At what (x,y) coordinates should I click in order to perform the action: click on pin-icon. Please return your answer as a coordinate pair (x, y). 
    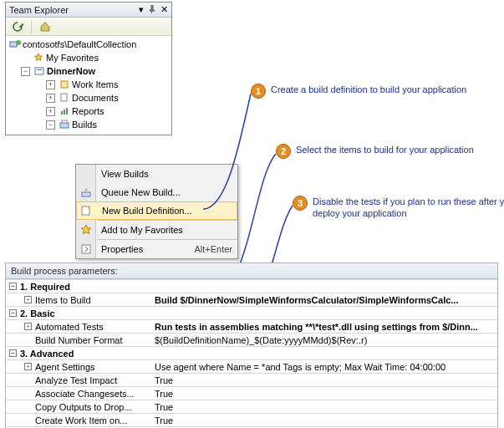
    Looking at the image, I should click on (152, 10).